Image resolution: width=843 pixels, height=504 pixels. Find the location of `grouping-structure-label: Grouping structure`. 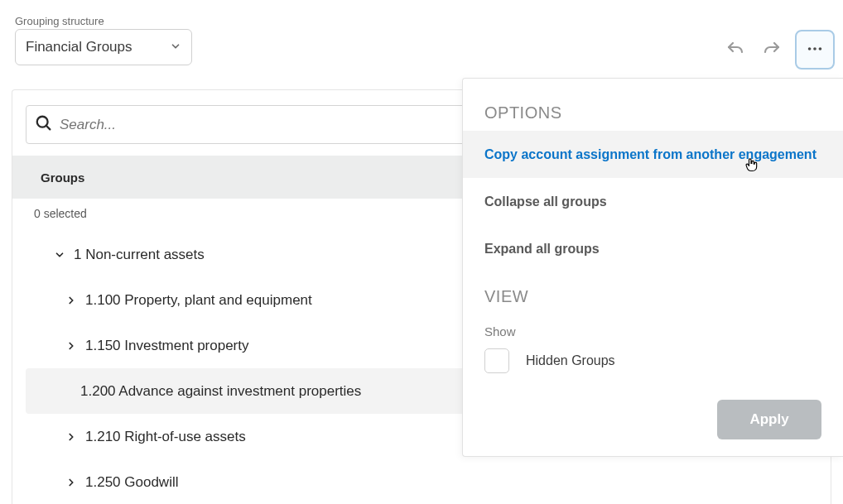

grouping-structure-label: Grouping structure is located at coordinates (104, 22).